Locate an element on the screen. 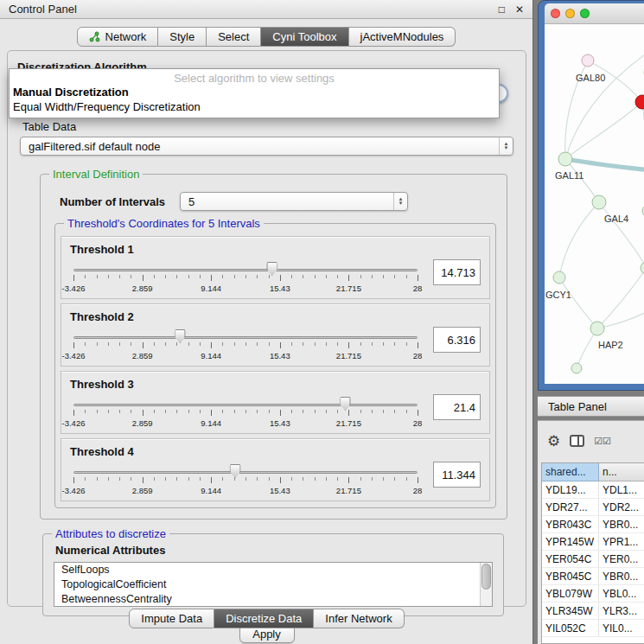 Image resolution: width=644 pixels, height=644 pixels. attributes-group: Attributes to discretize Numerical Attri… is located at coordinates (273, 575).